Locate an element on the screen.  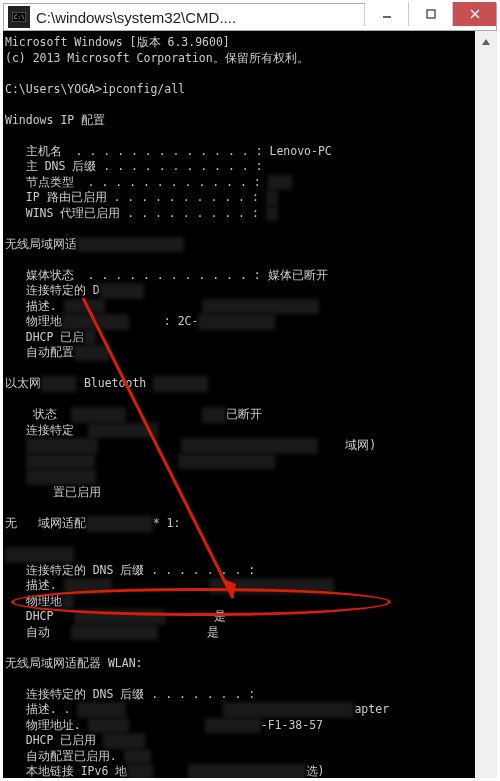
dhcp1-label: DHCP 已启 is located at coordinates (44, 337).